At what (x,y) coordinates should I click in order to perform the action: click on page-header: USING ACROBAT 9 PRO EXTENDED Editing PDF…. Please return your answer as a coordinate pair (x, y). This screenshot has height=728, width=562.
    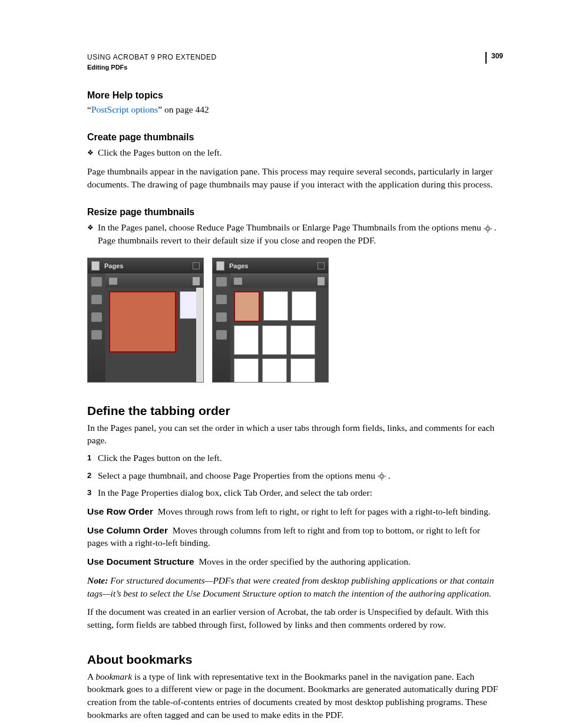
    Looking at the image, I should click on (295, 62).